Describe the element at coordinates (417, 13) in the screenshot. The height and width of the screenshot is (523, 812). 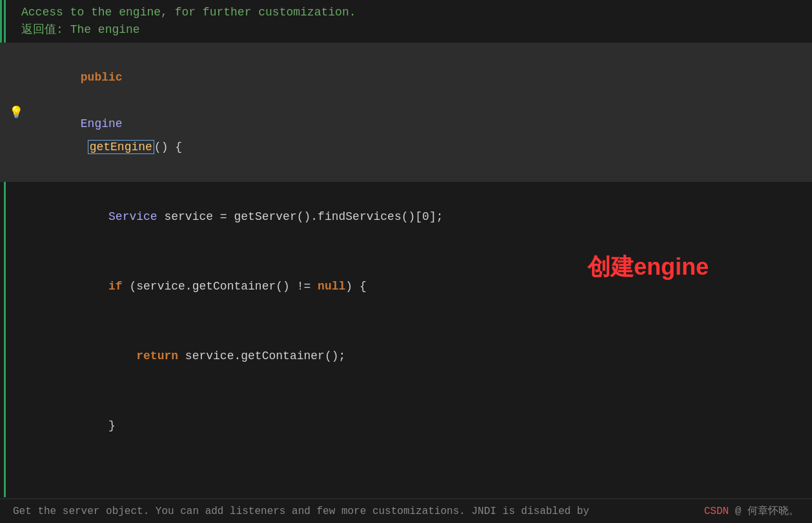
I see `comment-line-1: Access to the engine, for further custom…` at that location.